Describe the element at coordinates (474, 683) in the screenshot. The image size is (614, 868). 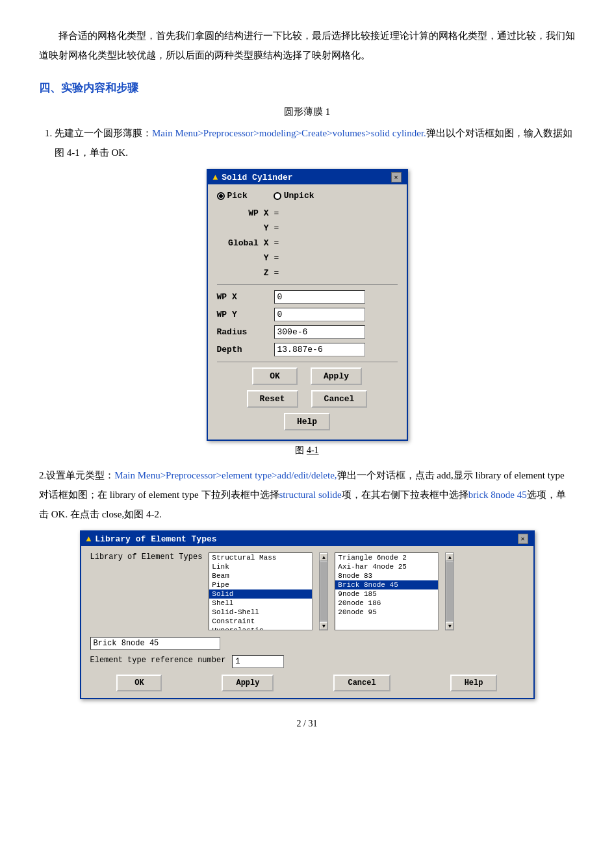
I see `lib-help-button: Help` at that location.